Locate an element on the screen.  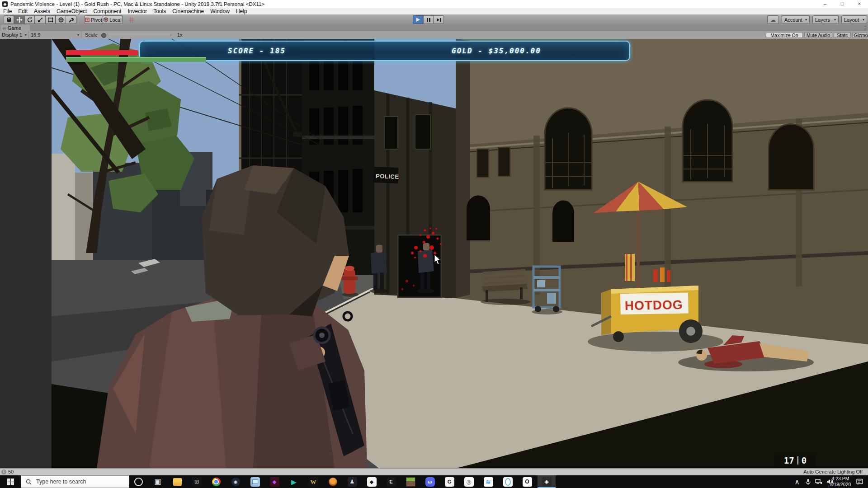
cloud-collab-icon: ☁ is located at coordinates (773, 20).